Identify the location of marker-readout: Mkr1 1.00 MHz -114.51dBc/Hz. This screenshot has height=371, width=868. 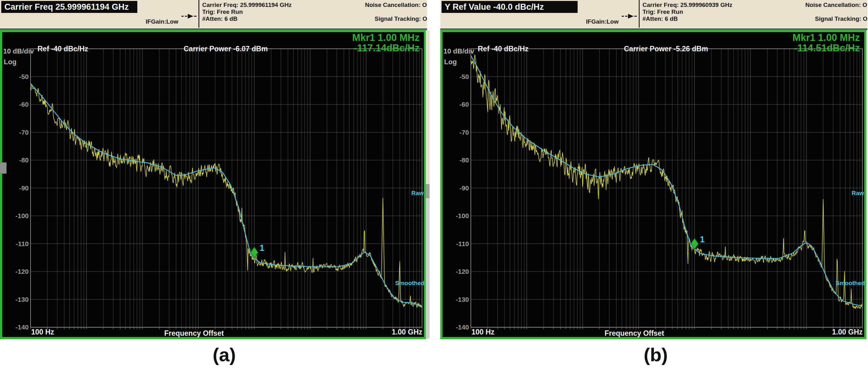
(826, 43).